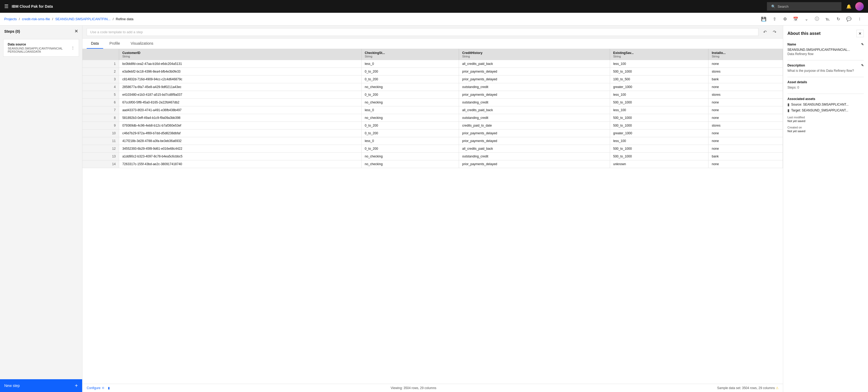 Image resolution: width=868 pixels, height=392 pixels. Describe the element at coordinates (774, 19) in the screenshot. I see `upload-icon: ⇧` at that location.